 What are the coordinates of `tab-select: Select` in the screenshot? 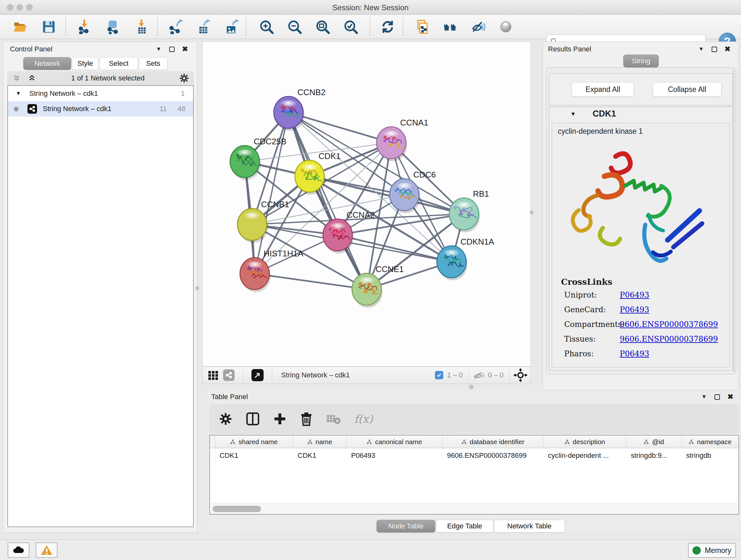 It's located at (119, 64).